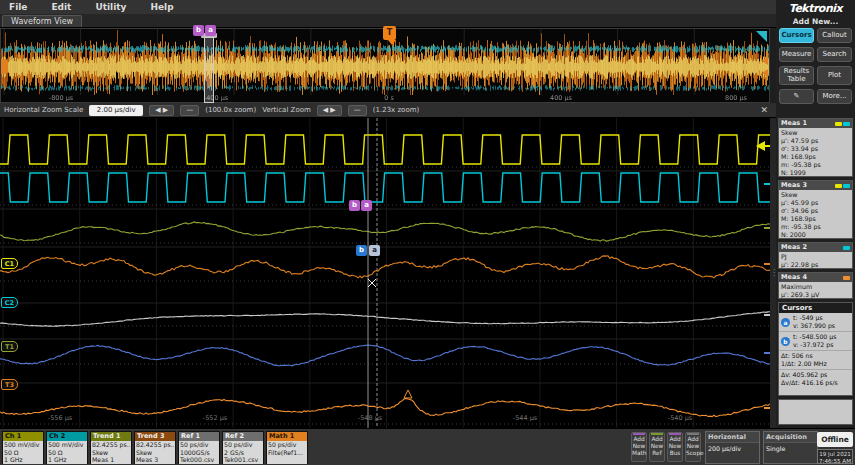 The height and width of the screenshot is (465, 855). I want to click on badge-ref2: Ref 2 50 ps/div 2 GS/s Tek001.csv, so click(243, 448).